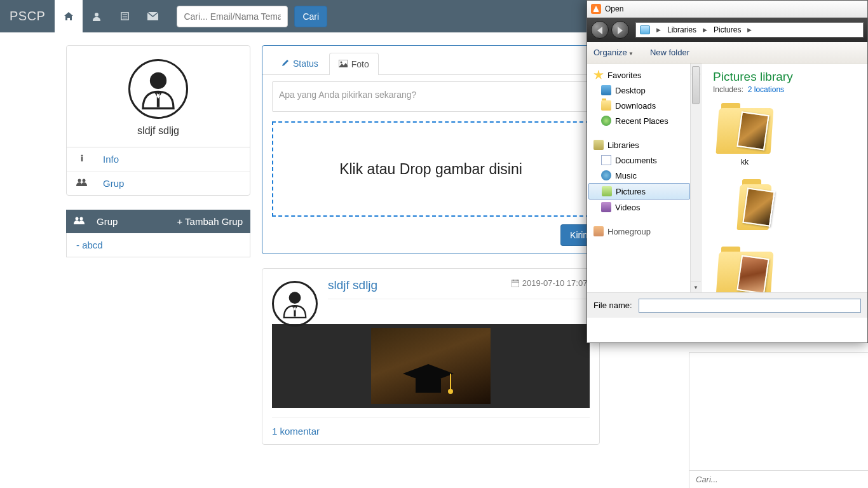 This screenshot has width=868, height=488. I want to click on right-search-input, so click(779, 479).